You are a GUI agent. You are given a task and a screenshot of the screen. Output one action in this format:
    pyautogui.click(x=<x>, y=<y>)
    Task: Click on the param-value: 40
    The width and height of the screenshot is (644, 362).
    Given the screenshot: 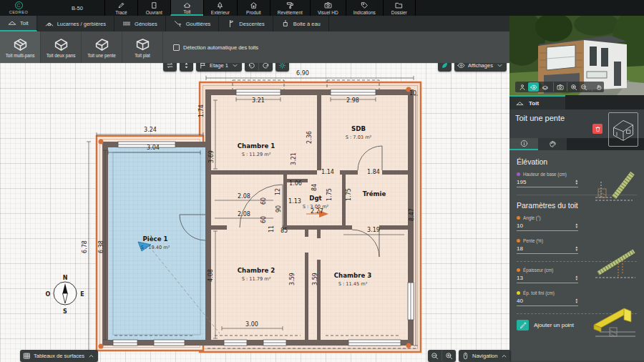 What is the action you would take?
    pyautogui.click(x=519, y=300)
    